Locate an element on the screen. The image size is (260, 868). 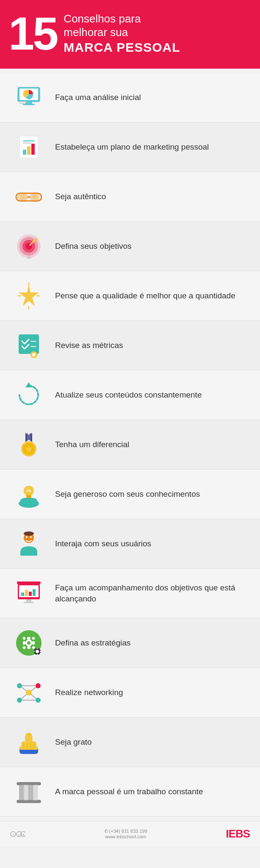
item-text-1: Faça uma análise inicial is located at coordinates (152, 97).